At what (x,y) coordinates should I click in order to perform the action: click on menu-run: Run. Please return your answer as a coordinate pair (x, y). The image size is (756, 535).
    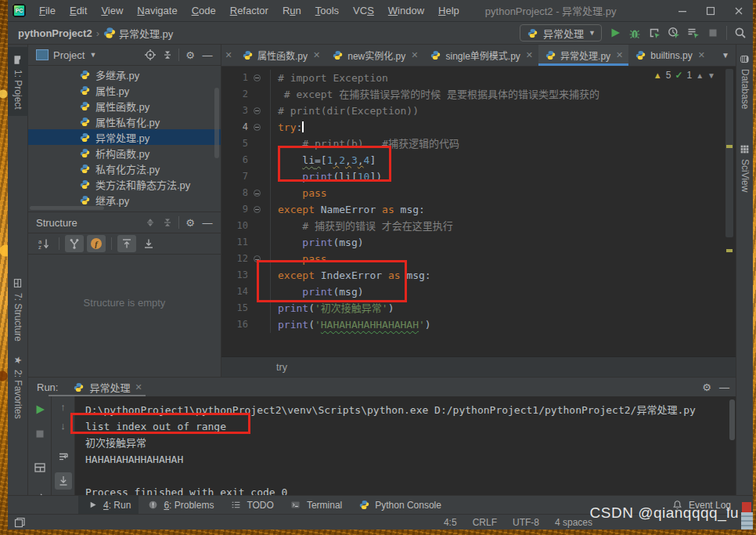
    Looking at the image, I should click on (292, 11).